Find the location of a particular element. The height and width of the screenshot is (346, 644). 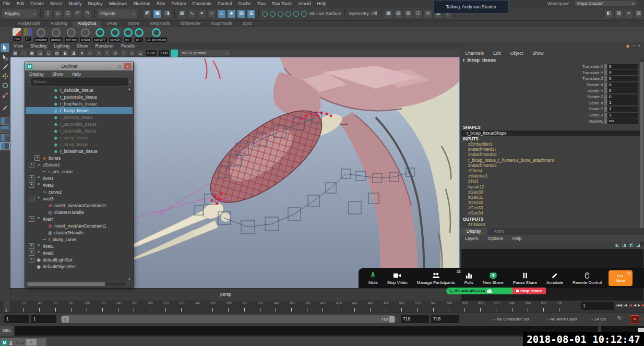

channel-menu-item: Channels is located at coordinates (474, 53).